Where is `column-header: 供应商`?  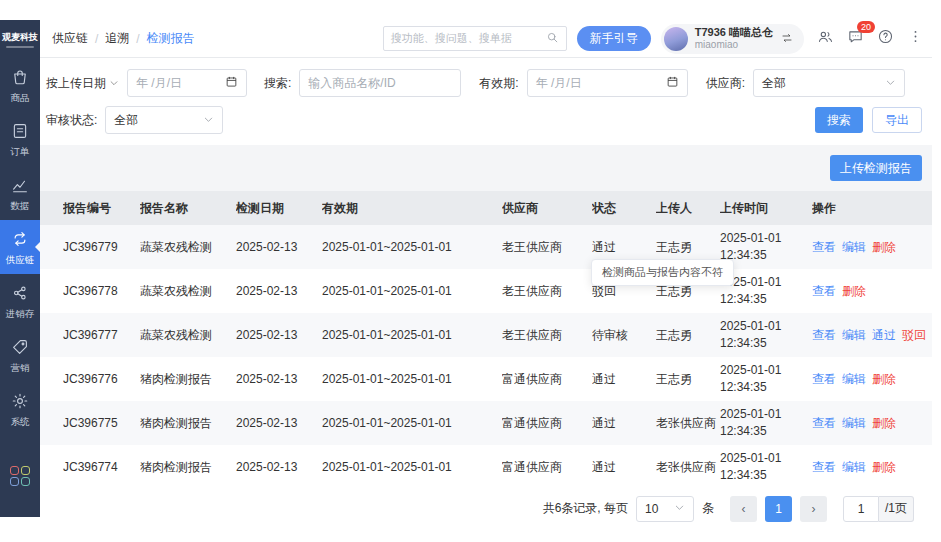
column-header: 供应商 is located at coordinates (547, 208).